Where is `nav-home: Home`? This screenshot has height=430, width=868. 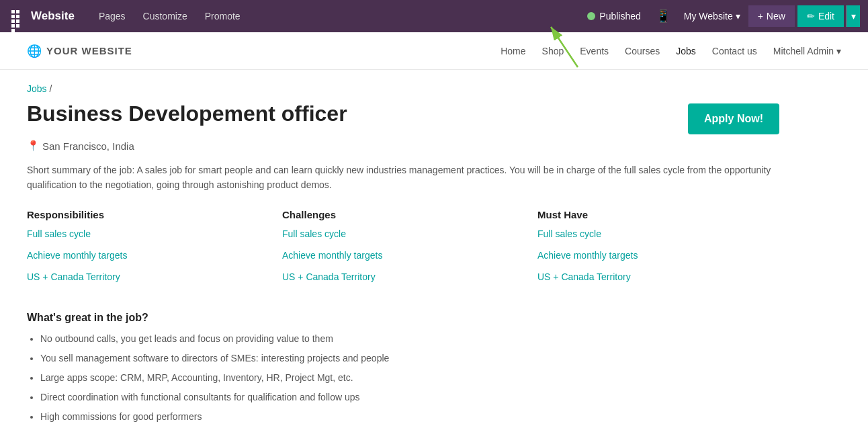
nav-home: Home is located at coordinates (513, 51).